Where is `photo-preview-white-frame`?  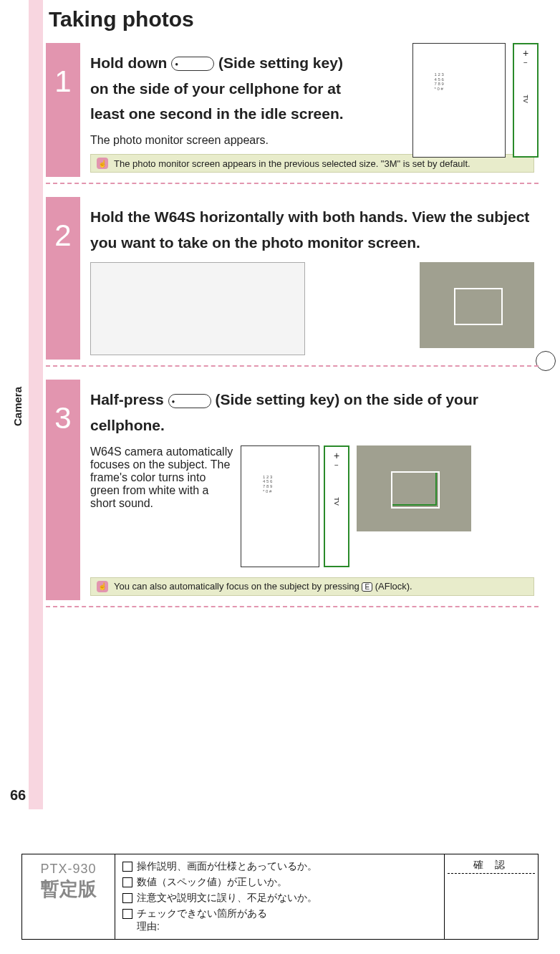
photo-preview-white-frame is located at coordinates (477, 305).